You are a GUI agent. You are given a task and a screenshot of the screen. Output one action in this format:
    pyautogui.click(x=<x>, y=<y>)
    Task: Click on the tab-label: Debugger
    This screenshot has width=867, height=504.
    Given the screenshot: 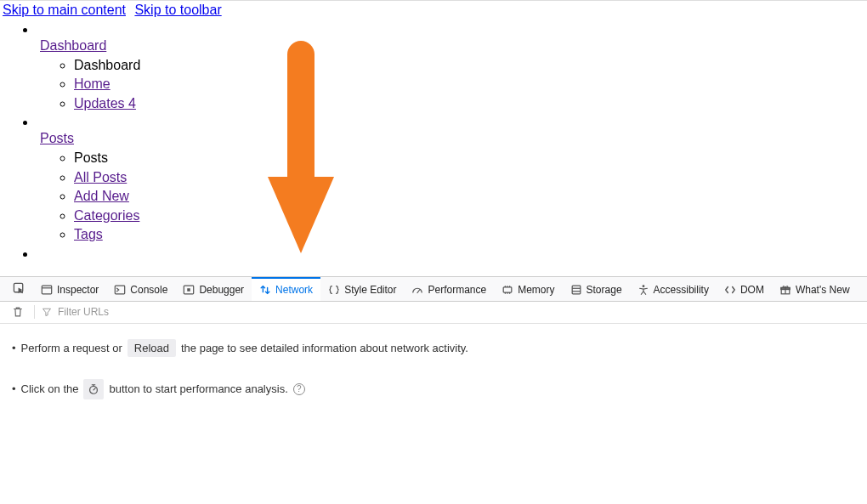 What is the action you would take?
    pyautogui.click(x=221, y=290)
    